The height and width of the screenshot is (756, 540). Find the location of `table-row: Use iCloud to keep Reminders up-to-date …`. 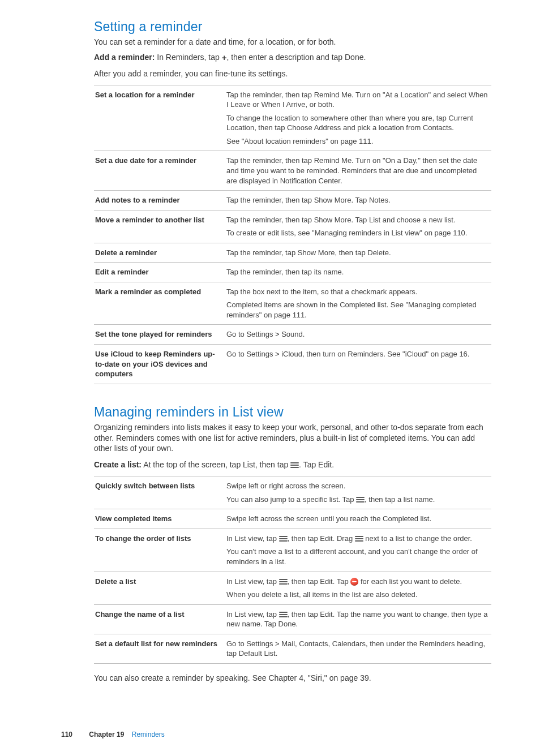

table-row: Use iCloud to keep Reminders up-to-date … is located at coordinates (293, 364).